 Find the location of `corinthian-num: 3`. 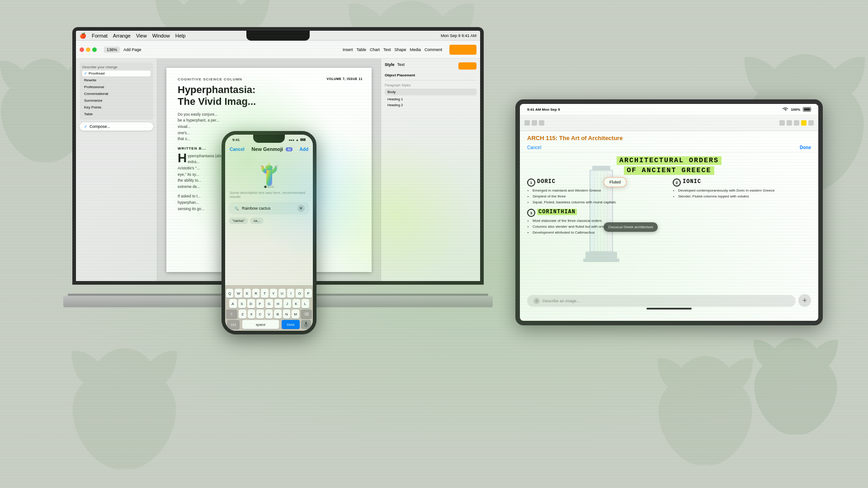

corinthian-num: 3 is located at coordinates (531, 213).